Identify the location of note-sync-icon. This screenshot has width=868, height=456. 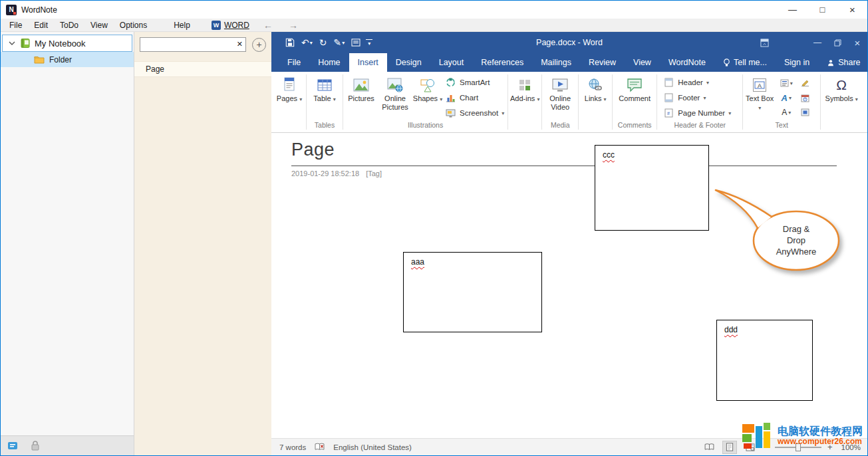
(13, 446).